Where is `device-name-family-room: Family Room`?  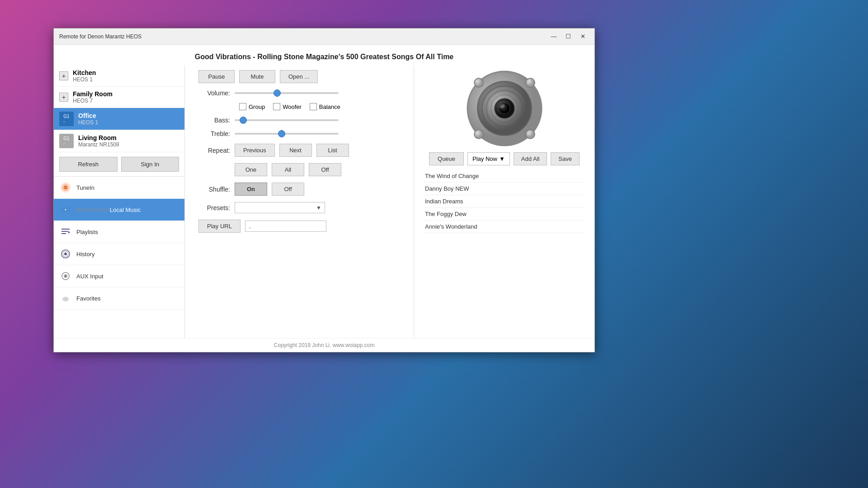 device-name-family-room: Family Room is located at coordinates (93, 94).